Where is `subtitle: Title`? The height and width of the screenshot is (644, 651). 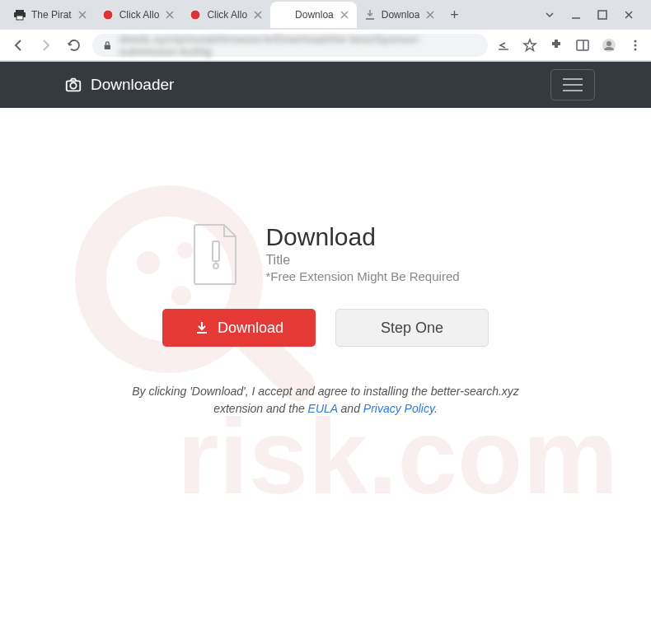
subtitle: Title is located at coordinates (363, 260).